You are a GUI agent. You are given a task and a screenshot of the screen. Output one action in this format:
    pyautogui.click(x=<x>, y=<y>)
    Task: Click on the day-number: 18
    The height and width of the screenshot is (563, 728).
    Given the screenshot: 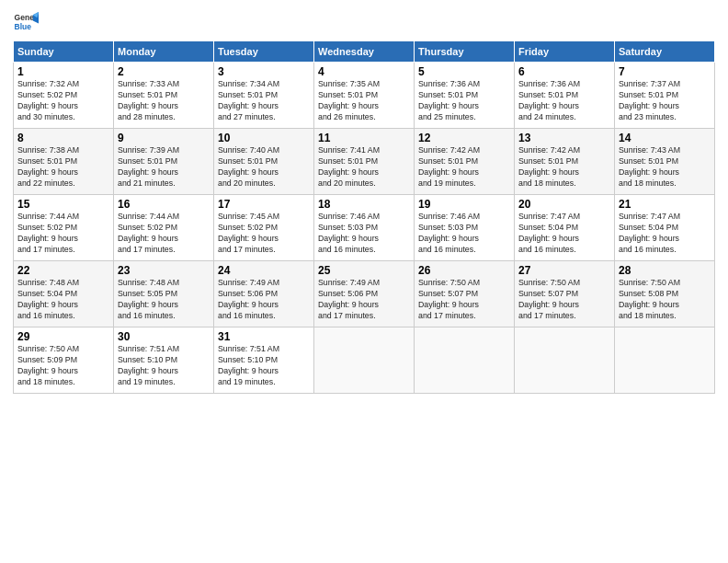 What is the action you would take?
    pyautogui.click(x=364, y=204)
    